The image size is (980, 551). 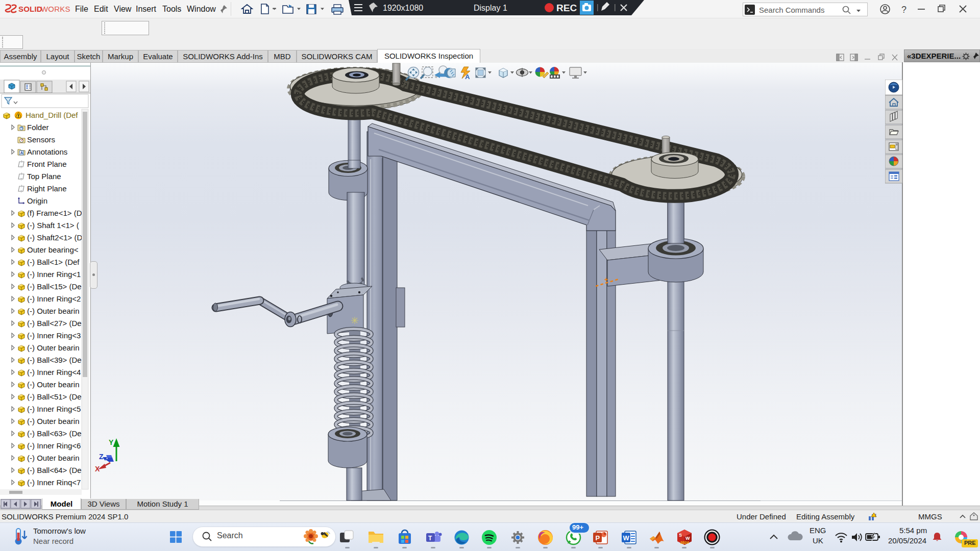 What do you see at coordinates (627, 538) in the screenshot?
I see `svg-text: W` at bounding box center [627, 538].